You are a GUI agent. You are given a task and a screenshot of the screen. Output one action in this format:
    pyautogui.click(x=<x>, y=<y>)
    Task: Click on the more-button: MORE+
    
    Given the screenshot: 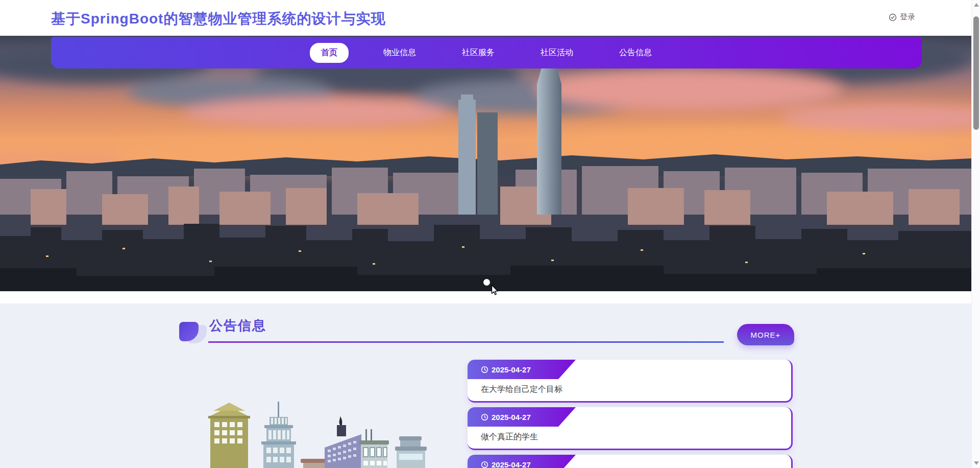 What is the action you would take?
    pyautogui.click(x=766, y=335)
    